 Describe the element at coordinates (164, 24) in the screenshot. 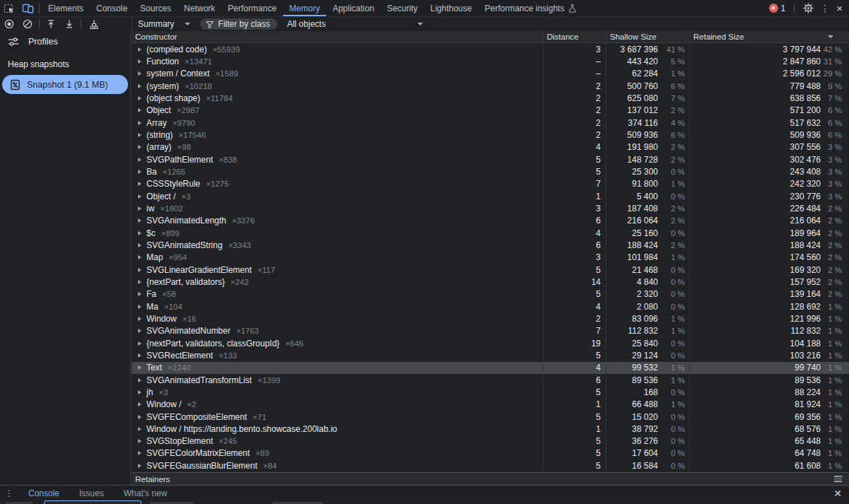

I see `perspective-select: Summary` at that location.